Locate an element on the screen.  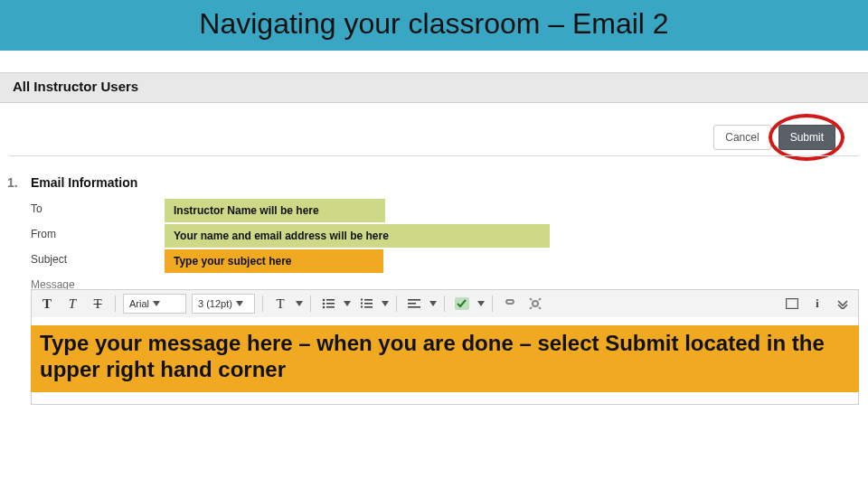
submit-button: Submit is located at coordinates (807, 137).